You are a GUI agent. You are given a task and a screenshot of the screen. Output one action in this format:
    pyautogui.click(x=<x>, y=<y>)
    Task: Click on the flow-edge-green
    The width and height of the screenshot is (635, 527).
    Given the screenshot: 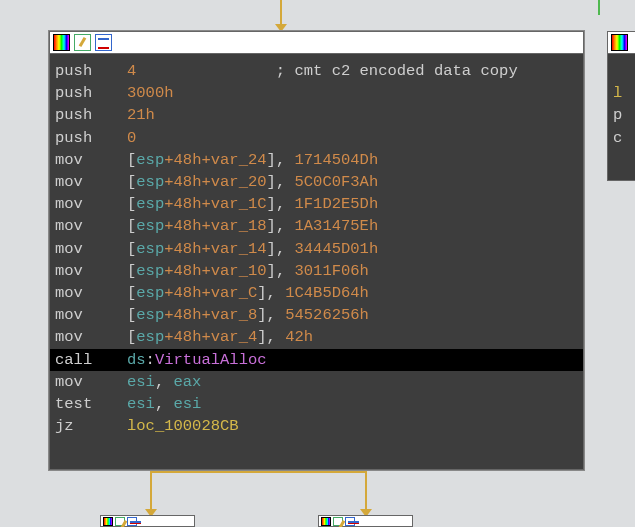 What is the action you would take?
    pyautogui.click(x=599, y=8)
    